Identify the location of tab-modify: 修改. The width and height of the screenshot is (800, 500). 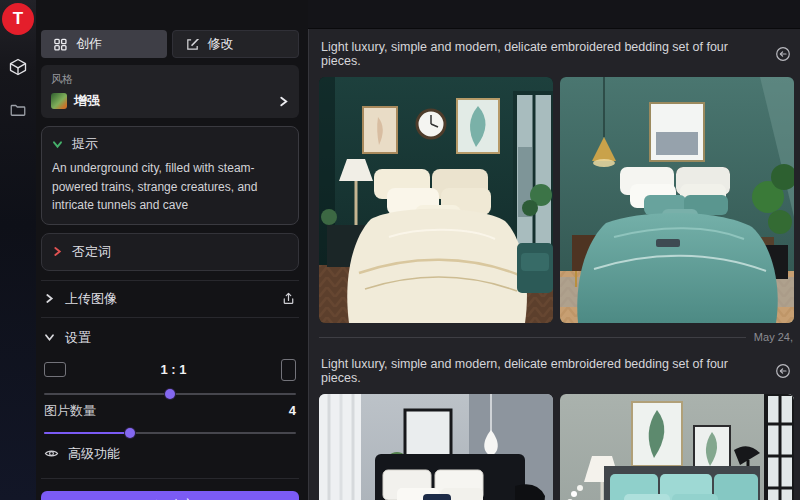
(236, 44).